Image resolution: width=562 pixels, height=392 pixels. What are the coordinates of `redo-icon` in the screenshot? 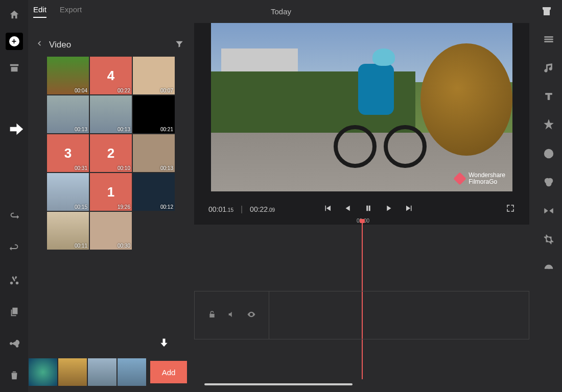 It's located at (14, 217).